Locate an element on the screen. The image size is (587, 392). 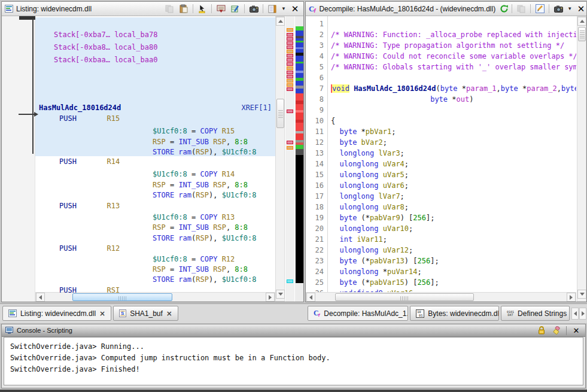
listing-line: Stack[-0xba7… local_ba78 is located at coordinates (105, 35).